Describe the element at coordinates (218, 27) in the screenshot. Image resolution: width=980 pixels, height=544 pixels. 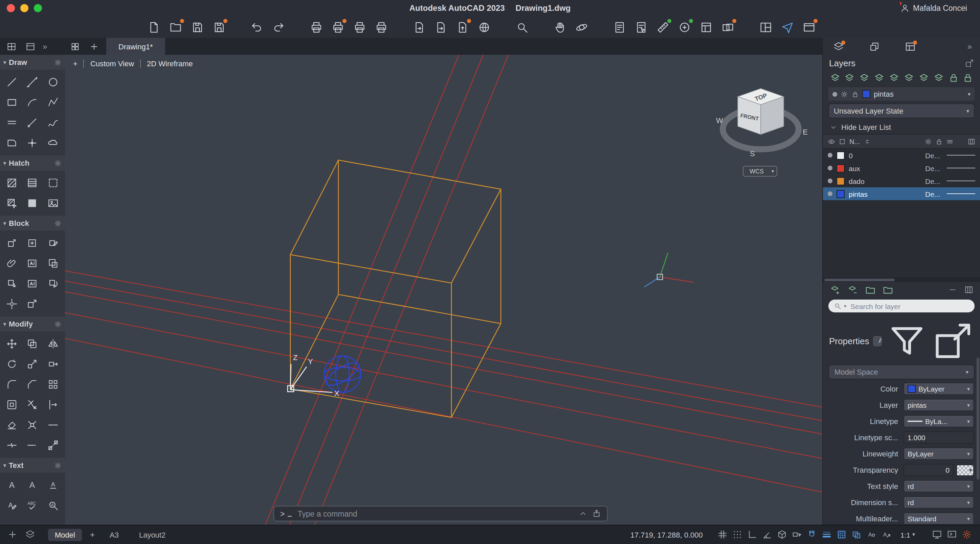
I see `save-as-button` at that location.